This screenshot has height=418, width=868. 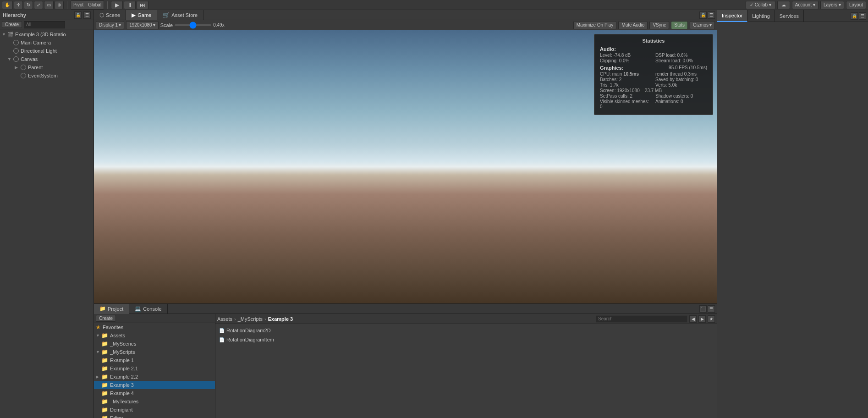 I want to click on scale-slider-input, so click(x=193, y=25).